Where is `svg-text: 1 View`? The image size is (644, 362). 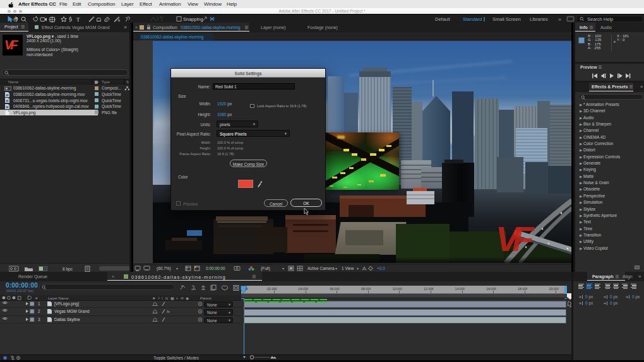
svg-text: 1 View is located at coordinates (348, 269).